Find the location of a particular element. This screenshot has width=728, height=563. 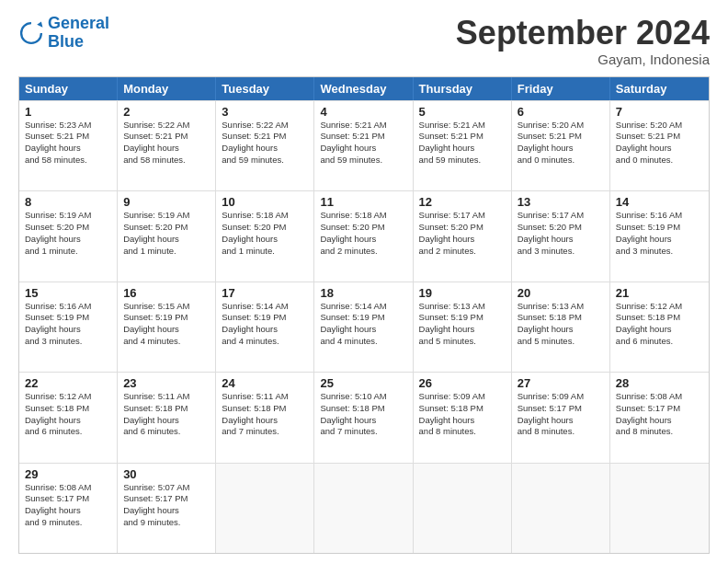

day-16: 16 Sunrise: 5:15 AMSunset: 5:19 PMDaylig… is located at coordinates (167, 327).